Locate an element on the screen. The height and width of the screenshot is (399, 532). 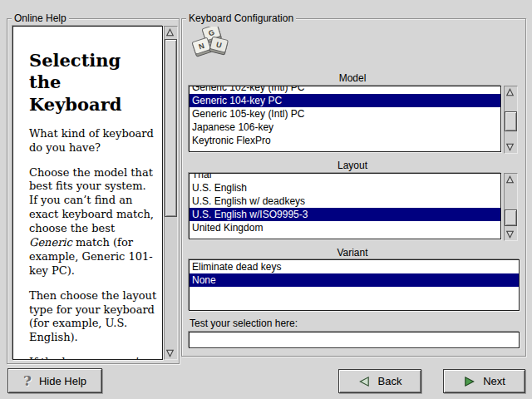
list-item: Generic 102-key (Intl) PC is located at coordinates (345, 90).